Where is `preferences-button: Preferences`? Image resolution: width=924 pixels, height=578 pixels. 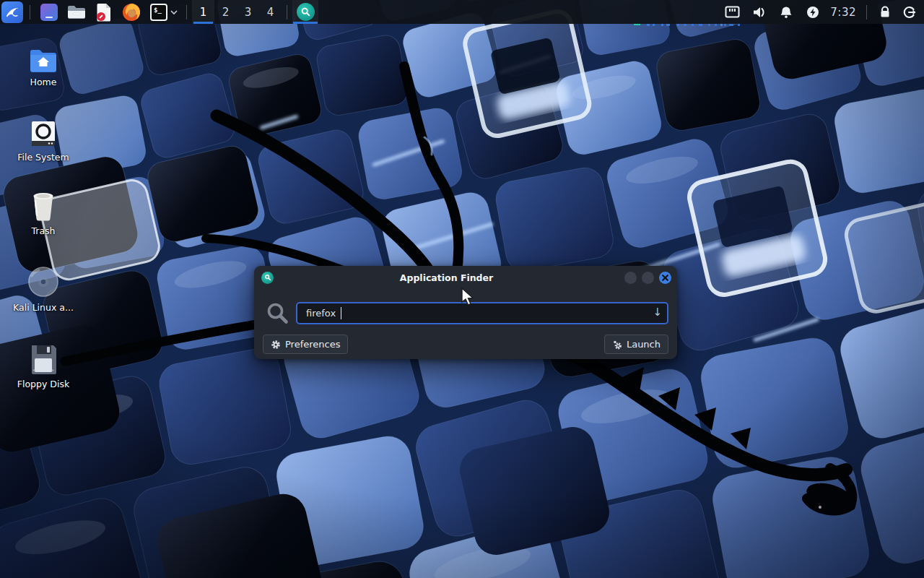
preferences-button: Preferences is located at coordinates (305, 344).